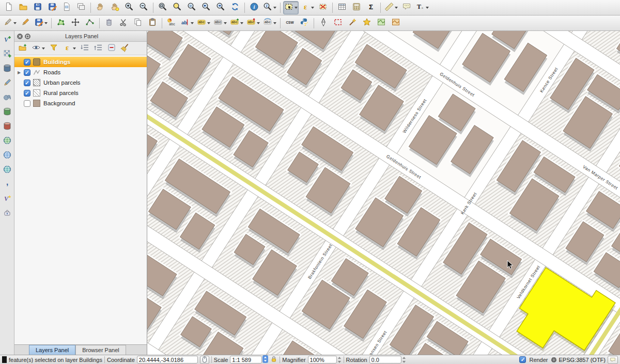 The height and width of the screenshot is (364, 620). Describe the element at coordinates (367, 23) in the screenshot. I see `annotation-marker-button` at that location.